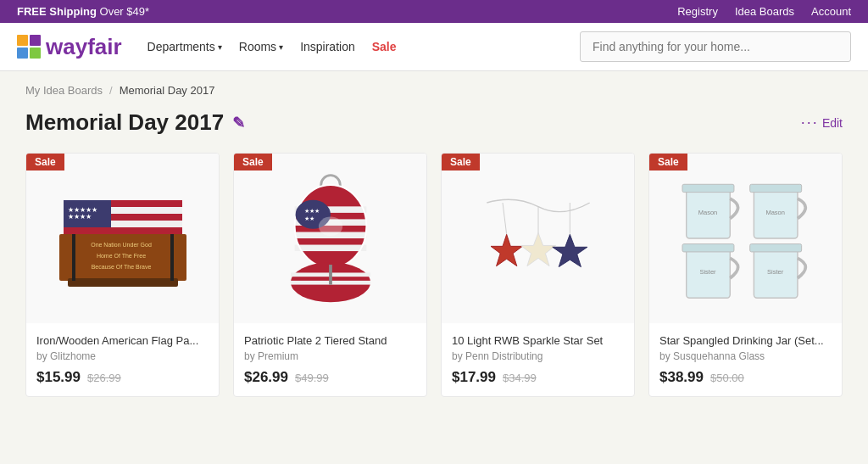  What do you see at coordinates (331, 356) in the screenshot?
I see `product-brand: by Premium` at bounding box center [331, 356].